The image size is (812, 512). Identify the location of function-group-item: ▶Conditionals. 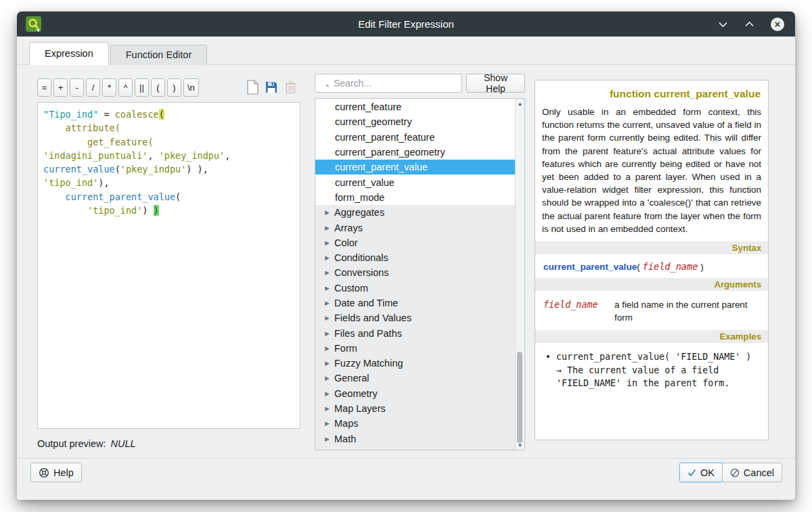
(415, 258).